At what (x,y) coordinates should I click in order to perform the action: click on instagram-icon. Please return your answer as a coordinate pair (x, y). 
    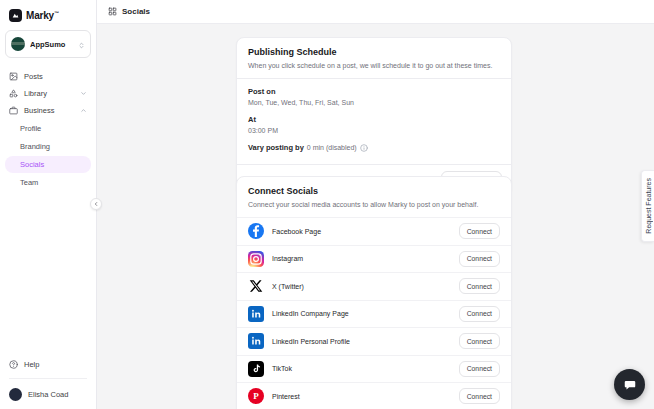
    Looking at the image, I should click on (256, 259).